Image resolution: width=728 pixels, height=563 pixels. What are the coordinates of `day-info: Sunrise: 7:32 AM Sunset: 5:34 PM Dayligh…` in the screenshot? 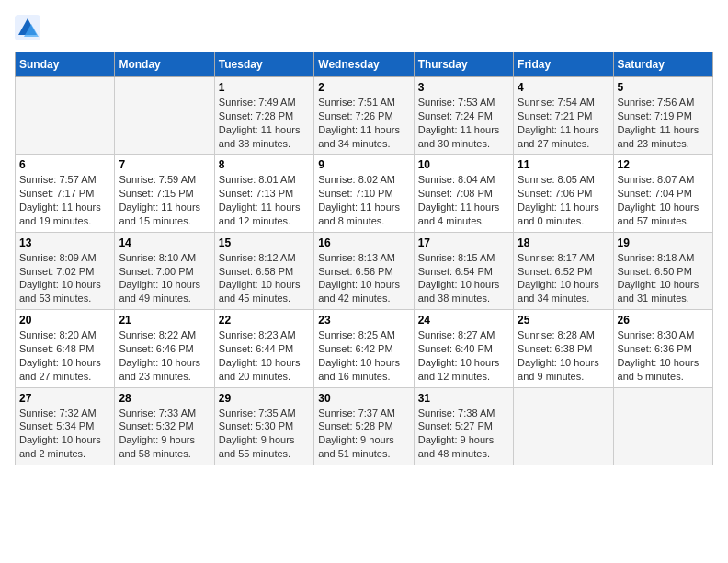 It's located at (64, 434).